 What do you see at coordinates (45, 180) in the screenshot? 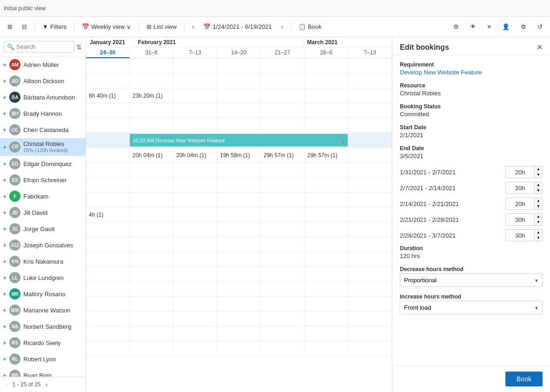
I see `resource-name: Efrain Schreiner` at bounding box center [45, 180].